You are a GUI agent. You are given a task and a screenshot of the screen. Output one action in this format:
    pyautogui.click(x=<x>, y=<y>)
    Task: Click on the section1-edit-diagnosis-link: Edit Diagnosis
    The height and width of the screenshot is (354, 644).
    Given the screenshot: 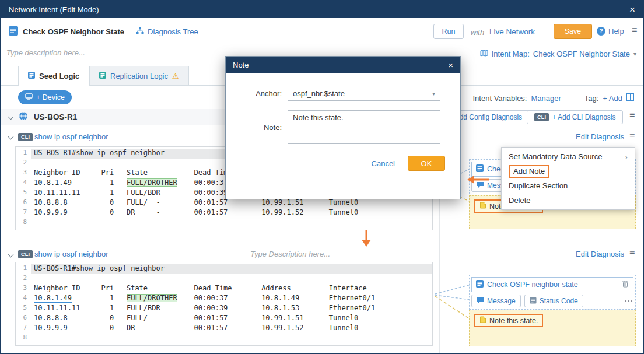 What is the action you would take?
    pyautogui.click(x=600, y=136)
    